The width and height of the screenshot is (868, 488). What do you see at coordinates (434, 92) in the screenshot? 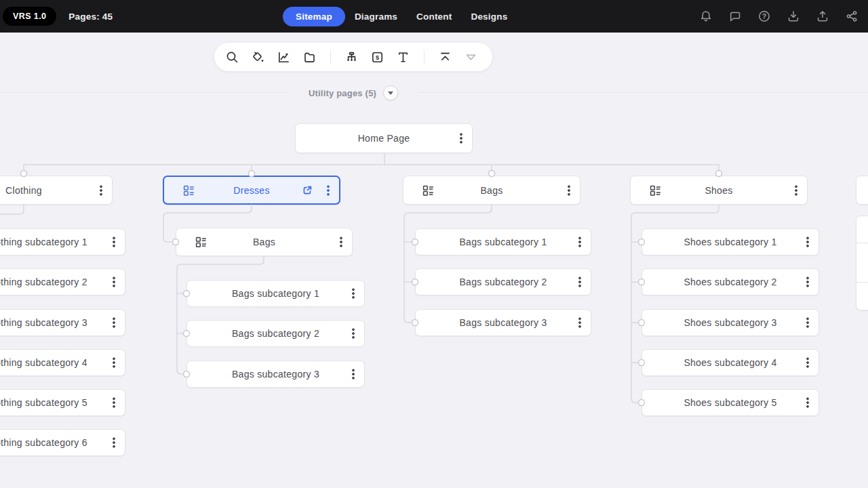
I see `utility-section-divider` at bounding box center [434, 92].